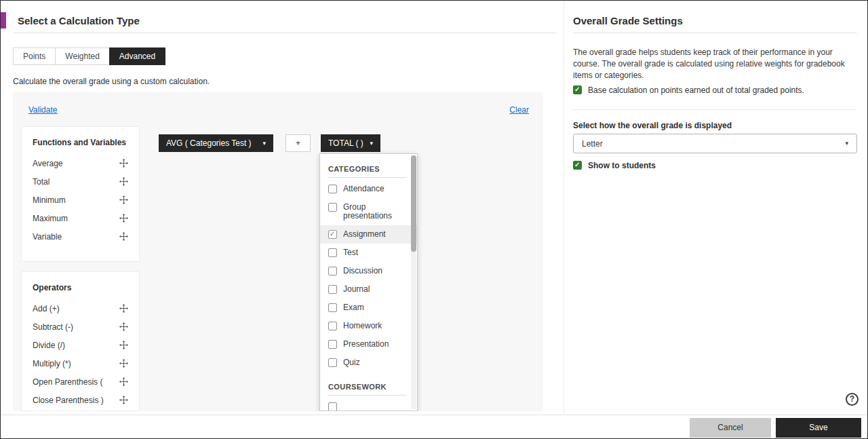  What do you see at coordinates (730, 427) in the screenshot?
I see `cancel-button: Cancel` at bounding box center [730, 427].